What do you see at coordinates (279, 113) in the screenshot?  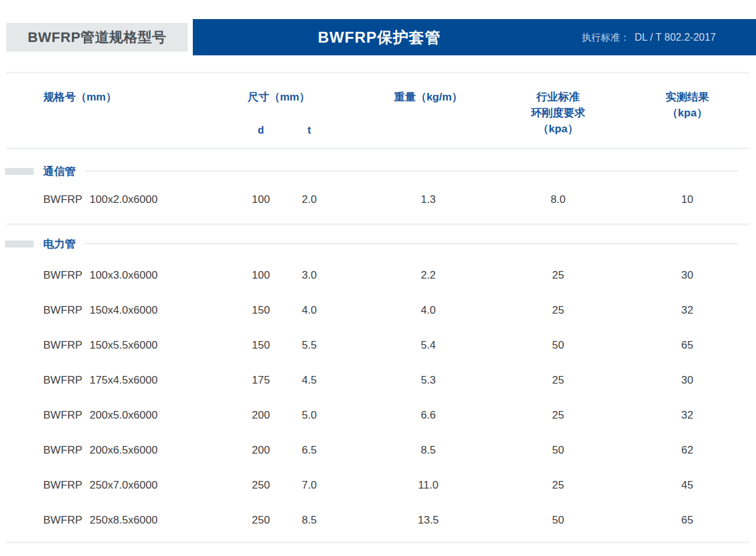 I see `col-header-size: 尺寸（mm） d t` at bounding box center [279, 113].